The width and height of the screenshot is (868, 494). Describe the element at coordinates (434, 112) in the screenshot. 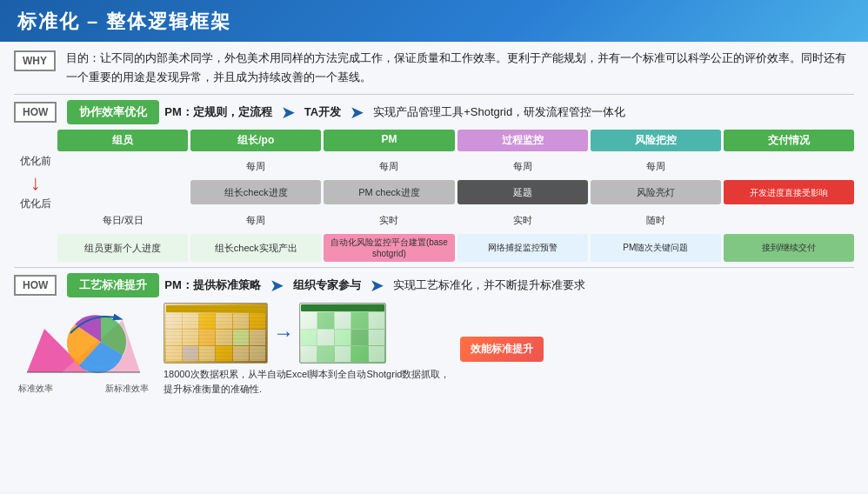

I see `how1-section: HOW 协作效率优化 PM：定规则，定流程 ➤ TA开发 ➤ 实现产品管理工具+…` at that location.